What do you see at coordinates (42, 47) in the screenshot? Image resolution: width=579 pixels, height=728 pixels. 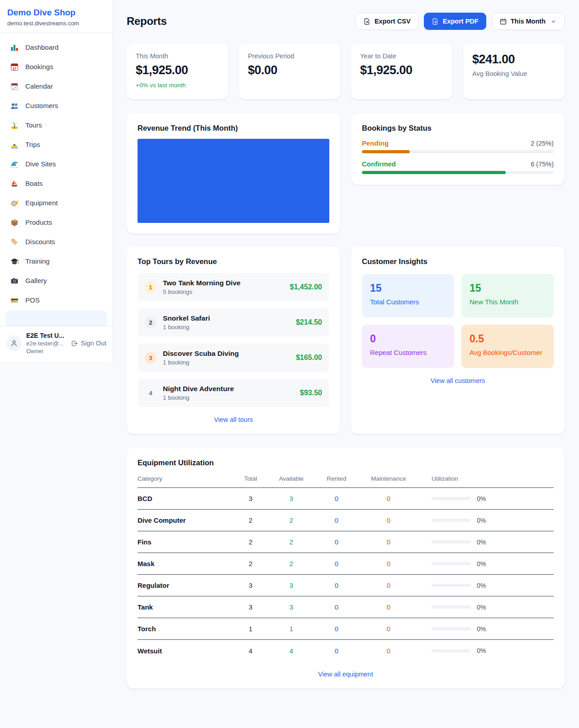 I see `sidebar-item-label: Dashboard` at bounding box center [42, 47].